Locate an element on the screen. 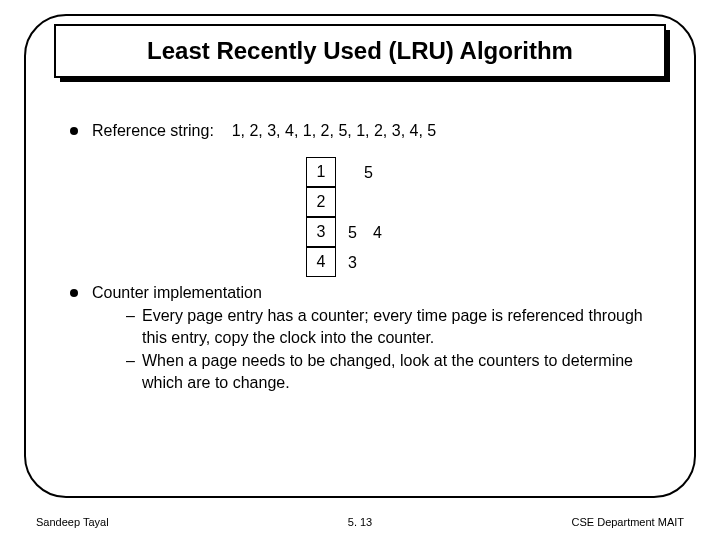  dash-list: – Every page entry has a counter; every … is located at coordinates (393, 349).